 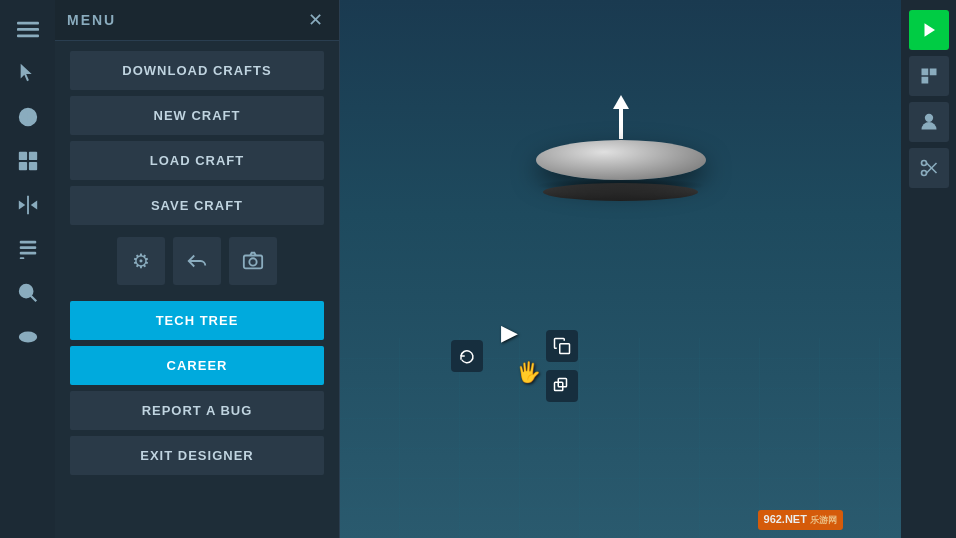 What do you see at coordinates (28, 73) in the screenshot?
I see `cursor-tool-icon` at bounding box center [28, 73].